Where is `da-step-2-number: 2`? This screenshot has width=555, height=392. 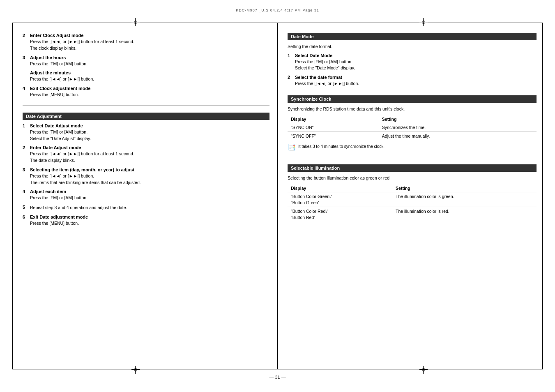
da-step-2-number: 2 is located at coordinates (26, 154).